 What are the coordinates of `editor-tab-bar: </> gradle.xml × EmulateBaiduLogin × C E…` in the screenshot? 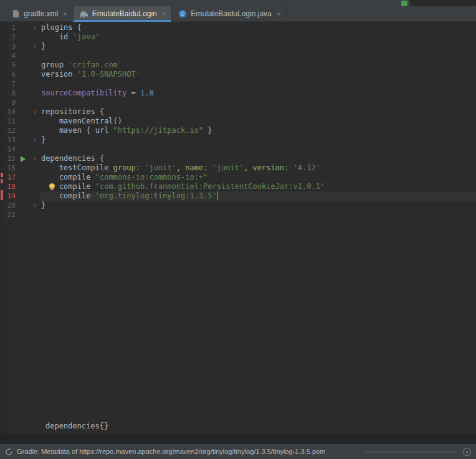 It's located at (238, 14).